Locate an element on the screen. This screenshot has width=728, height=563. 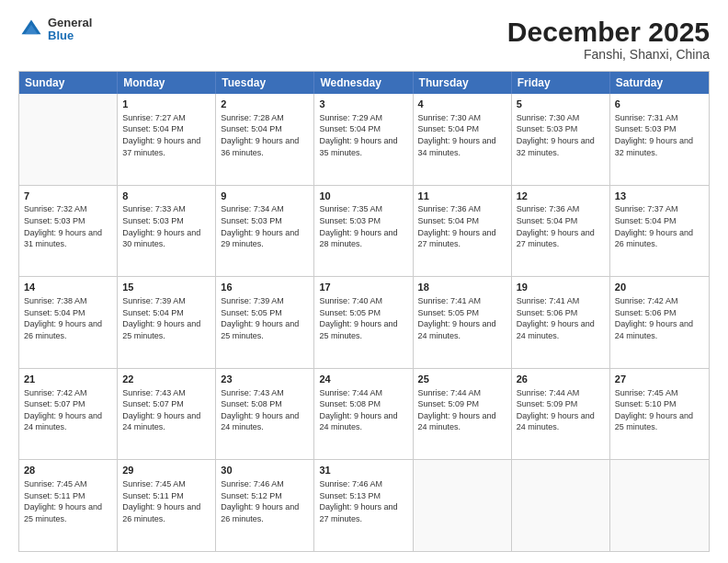
calendar-cell: 2Sunrise: 7:28 AMSunset: 5:04 PMDaylight… is located at coordinates (265, 140).